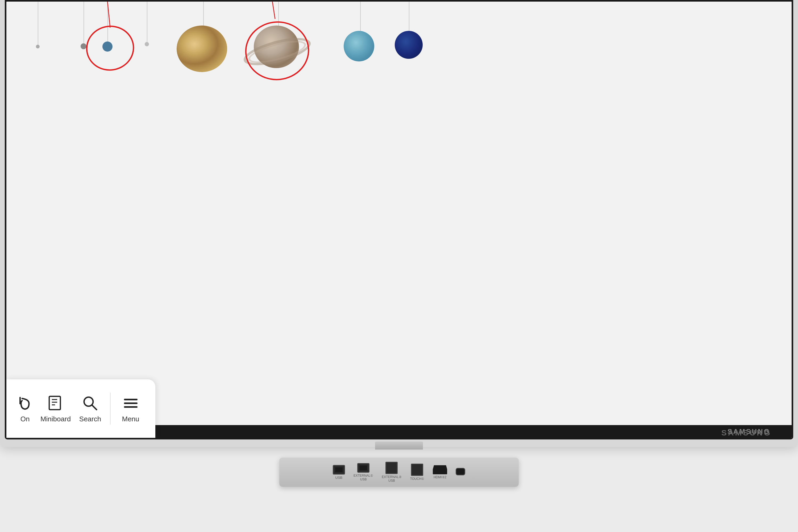 This screenshot has width=798, height=532. Describe the element at coordinates (417, 470) in the screenshot. I see `port-touch-icon` at that location.